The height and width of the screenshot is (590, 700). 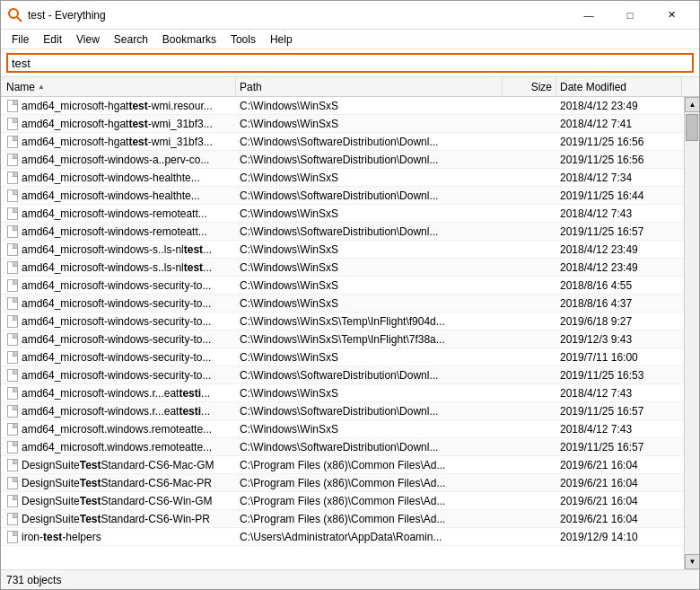 What do you see at coordinates (529, 87) in the screenshot?
I see `column-header-size: Size` at bounding box center [529, 87].